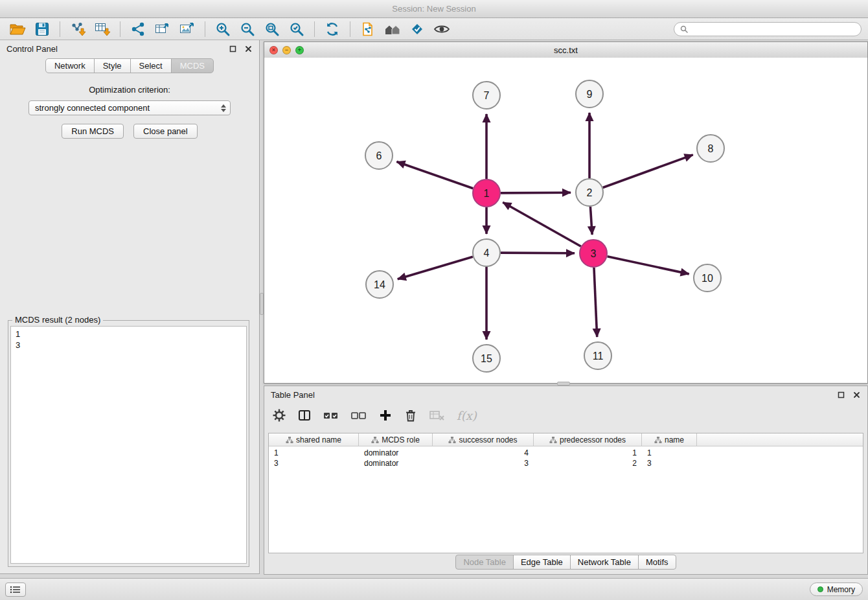 The width and height of the screenshot is (868, 600). Describe the element at coordinates (17, 29) in the screenshot. I see `open-file-button` at that location.